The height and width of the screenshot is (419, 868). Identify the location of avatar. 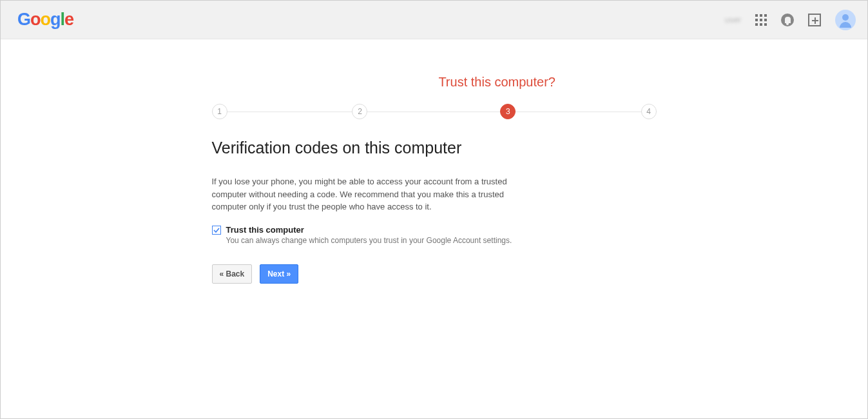
(845, 20).